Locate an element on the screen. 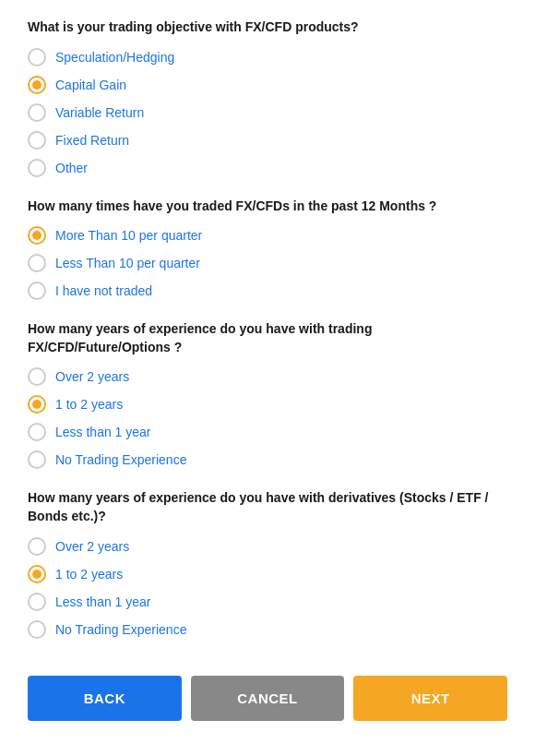 This screenshot has width=535, height=756. next-button: NEXT is located at coordinates (430, 698).